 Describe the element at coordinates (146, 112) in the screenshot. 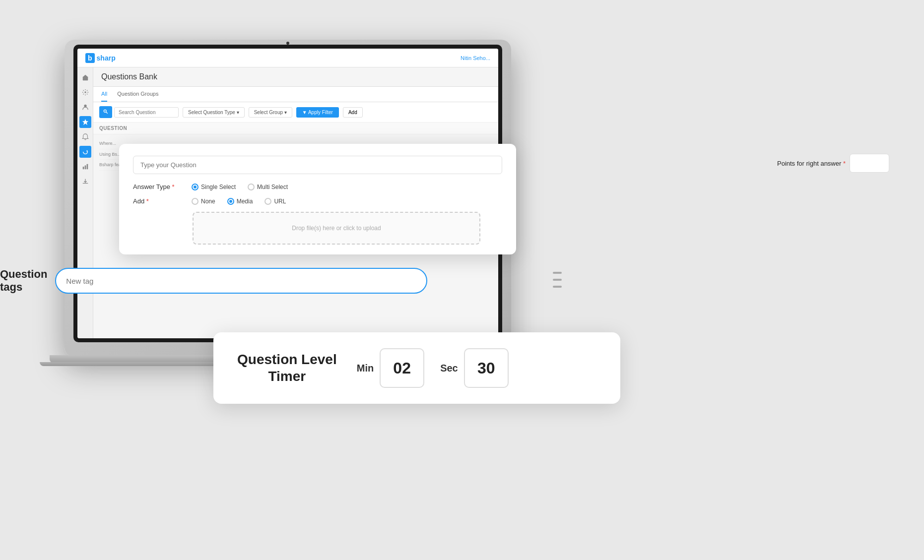

I see `search-input` at that location.